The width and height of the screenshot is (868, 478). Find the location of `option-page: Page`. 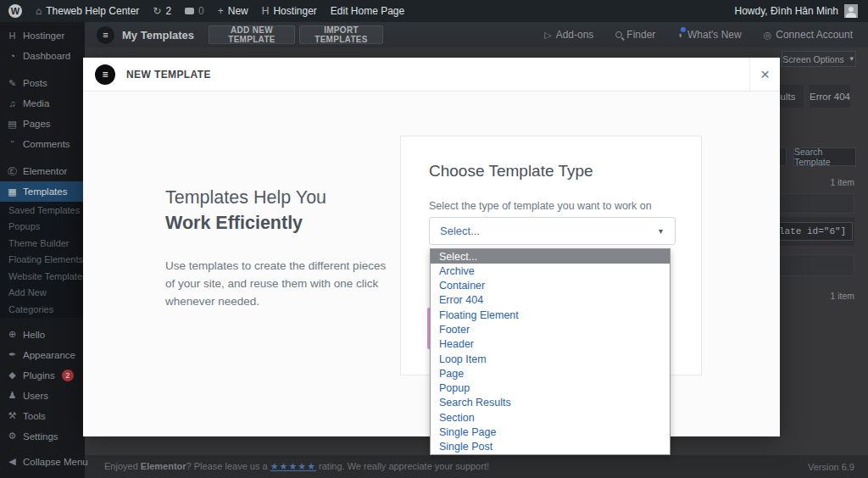

option-page: Page is located at coordinates (550, 373).